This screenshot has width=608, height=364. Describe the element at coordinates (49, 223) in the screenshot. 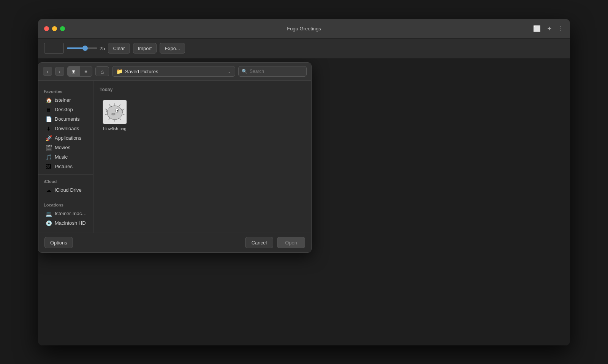

I see `disk-icon: 💿` at that location.